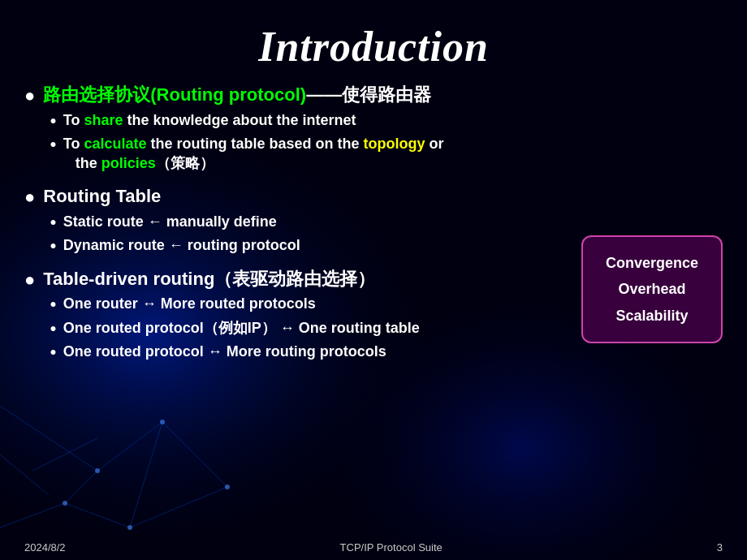 Image resolution: width=747 pixels, height=560 pixels. What do you see at coordinates (209, 120) in the screenshot?
I see `sub-text-1-1: To share the knowledge about the interne…` at bounding box center [209, 120].